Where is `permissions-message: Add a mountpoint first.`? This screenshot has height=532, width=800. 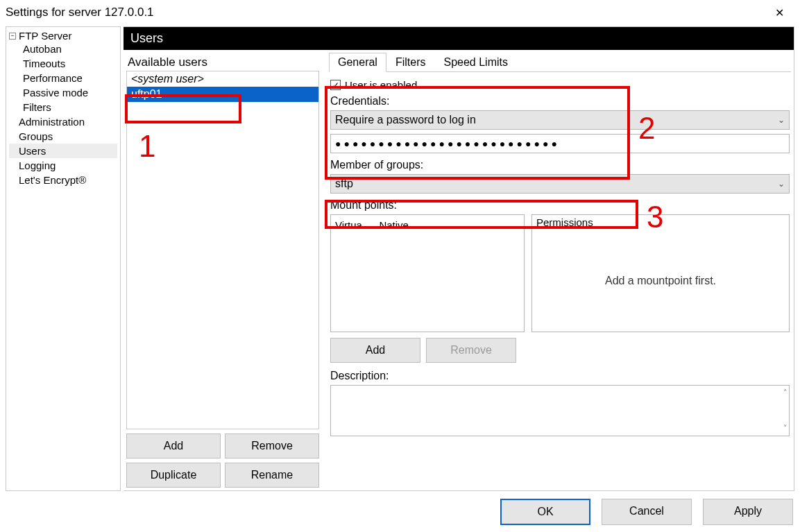 permissions-message: Add a mountpoint first. is located at coordinates (661, 280).